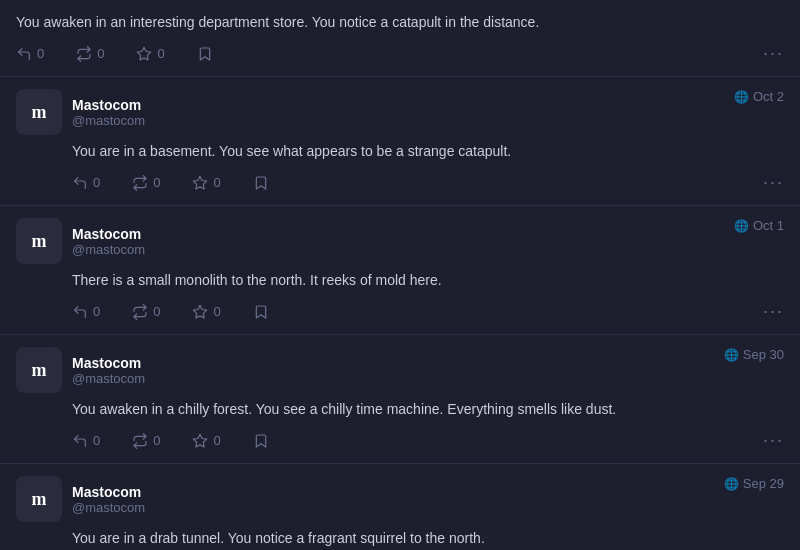  What do you see at coordinates (400, 112) in the screenshot?
I see `post-header: m Mastocom @mastocom 🌐 Oct 2` at bounding box center [400, 112].